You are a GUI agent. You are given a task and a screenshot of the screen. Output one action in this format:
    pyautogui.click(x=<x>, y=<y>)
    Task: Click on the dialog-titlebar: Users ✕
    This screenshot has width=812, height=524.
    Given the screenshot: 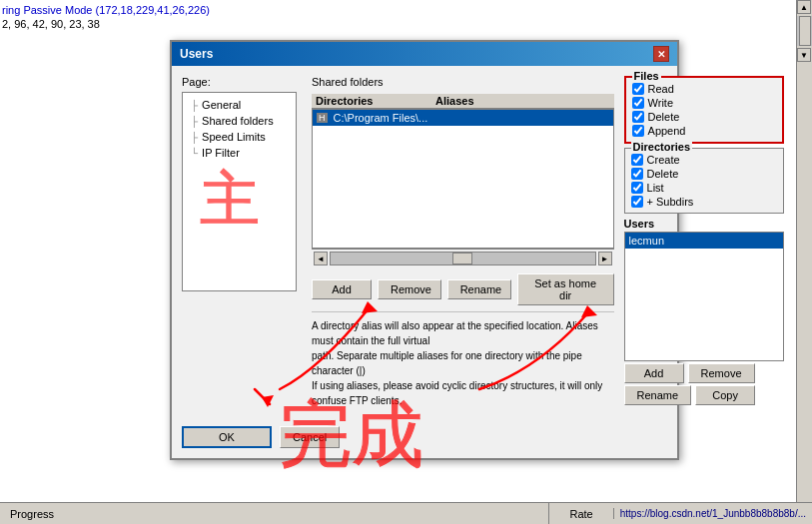 What is the action you would take?
    pyautogui.click(x=424, y=54)
    